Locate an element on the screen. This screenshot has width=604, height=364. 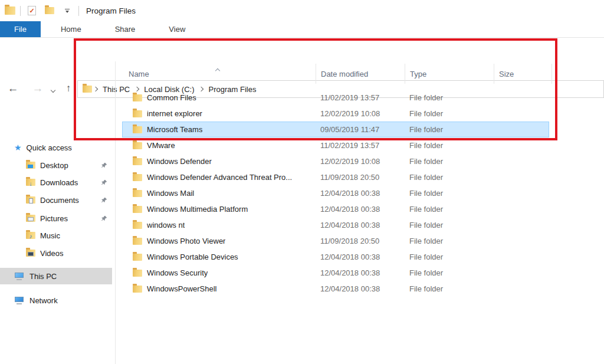
file-row: Windows Defender12/02/2019 10:08File fol… is located at coordinates (336, 162).